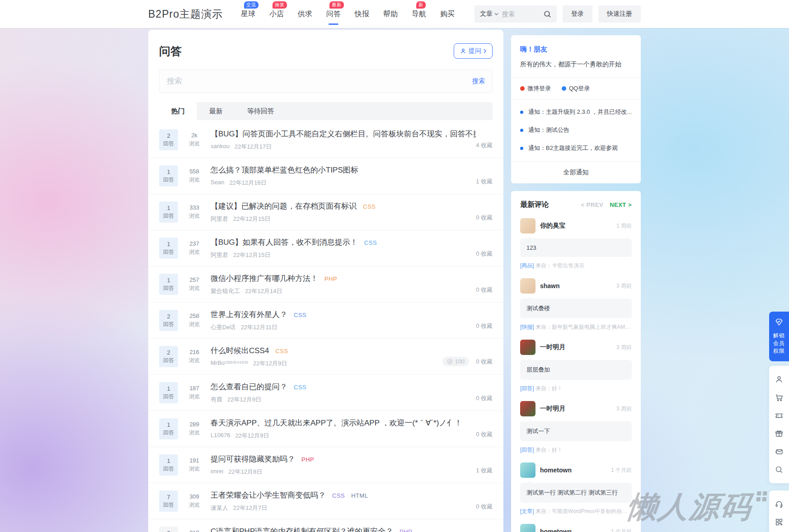  I want to click on qa-search-submit: 搜索, so click(479, 81).